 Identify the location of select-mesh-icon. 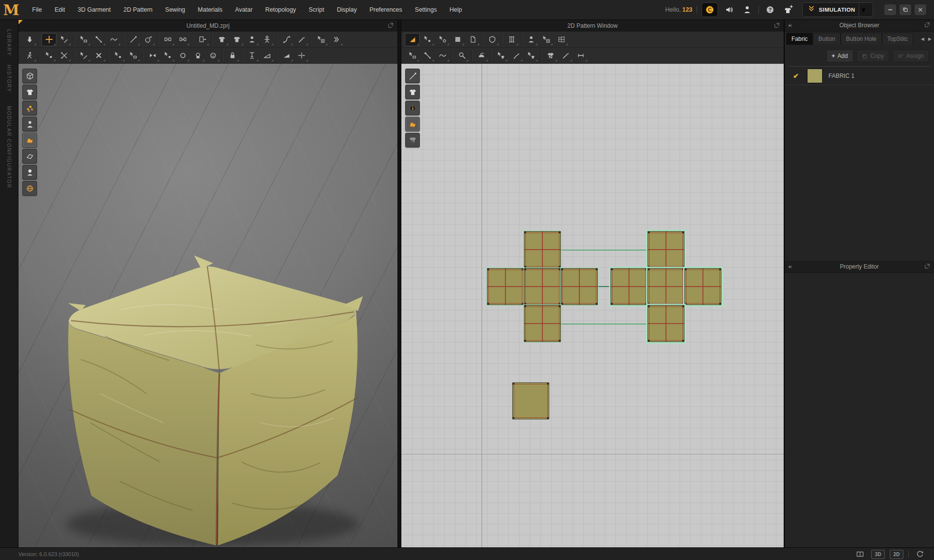
(64, 40).